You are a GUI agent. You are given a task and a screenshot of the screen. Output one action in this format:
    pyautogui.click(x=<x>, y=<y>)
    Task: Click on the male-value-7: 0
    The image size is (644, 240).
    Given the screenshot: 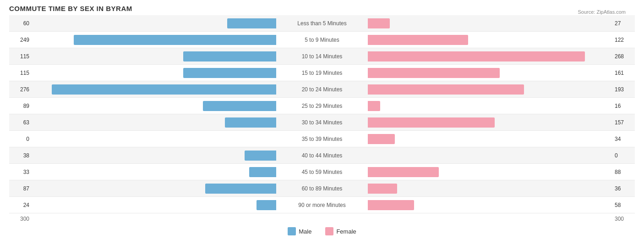 What is the action you would take?
    pyautogui.click(x=21, y=139)
    